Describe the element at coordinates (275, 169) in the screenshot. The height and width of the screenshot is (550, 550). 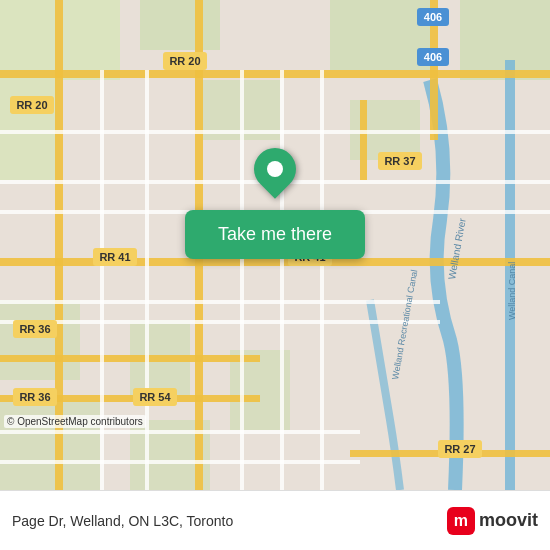
I see `location-pin` at that location.